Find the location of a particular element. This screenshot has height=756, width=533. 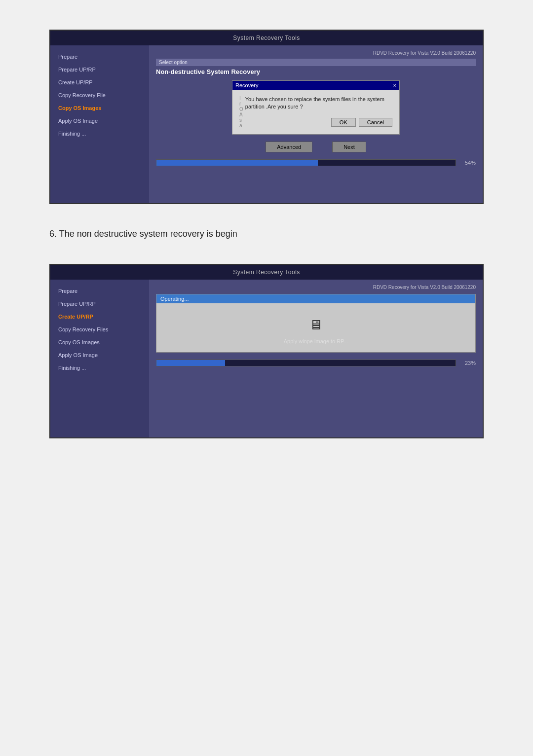

recovery-dialog: Recovery × I r O A s a is located at coordinates (316, 108).